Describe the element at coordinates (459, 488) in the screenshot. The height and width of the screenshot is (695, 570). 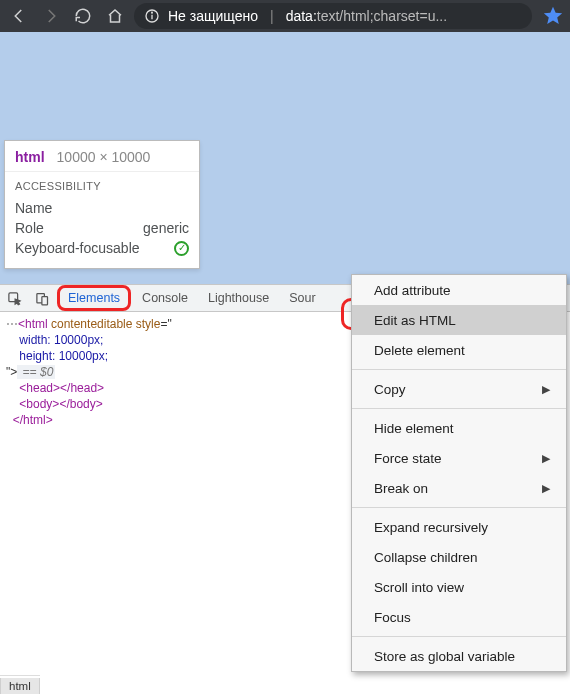
I see `ctx-break-on: Break on▶` at that location.